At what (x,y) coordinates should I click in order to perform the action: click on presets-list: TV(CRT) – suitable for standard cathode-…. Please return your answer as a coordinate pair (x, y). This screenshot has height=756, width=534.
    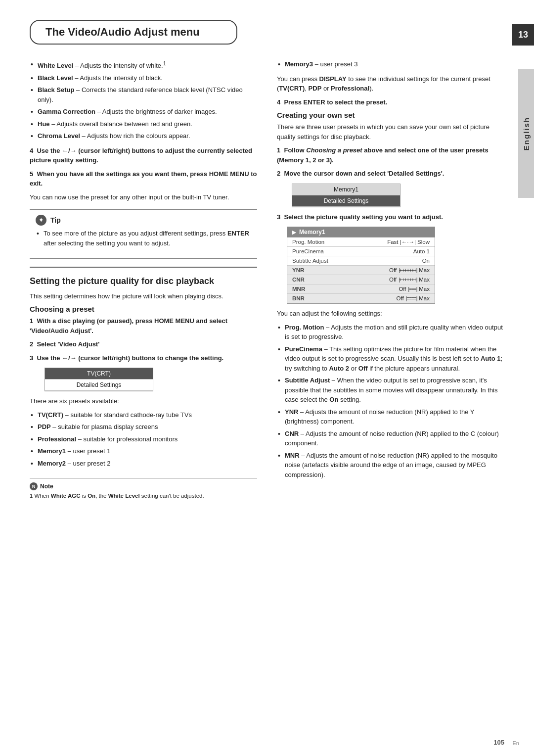
    Looking at the image, I should click on (143, 439).